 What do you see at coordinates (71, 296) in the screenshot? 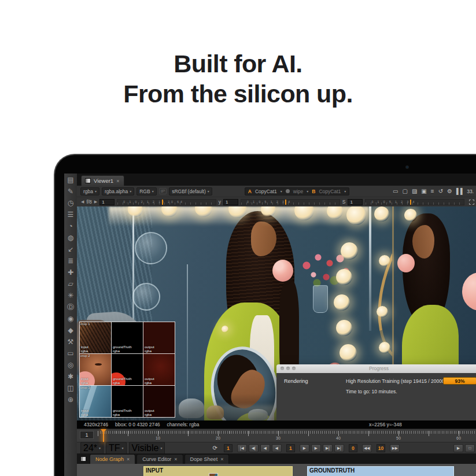
I see `particles-node-icon: ✳` at bounding box center [71, 296].